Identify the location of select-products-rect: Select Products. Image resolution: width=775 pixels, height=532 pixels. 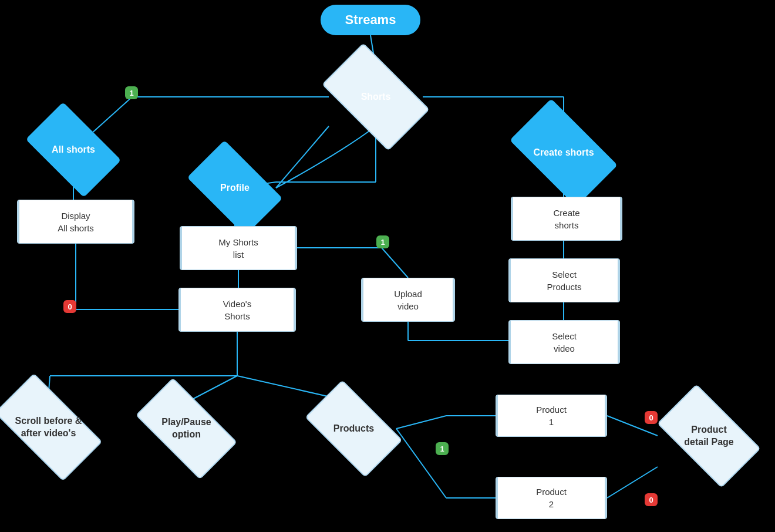
(564, 281).